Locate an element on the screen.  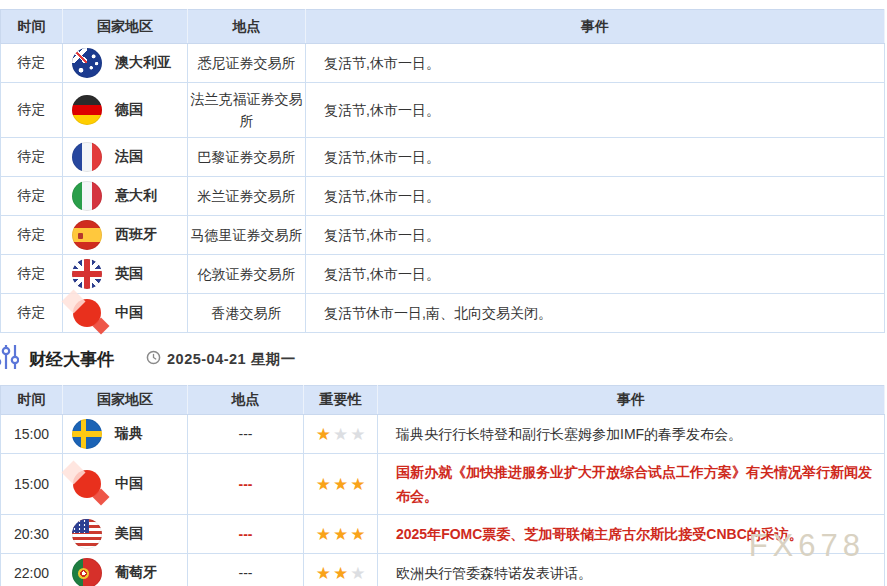
event-cell: 国新办就《加快推进服务业扩大开放综合试点工作方案》有关情况举行新闻发布会。 is located at coordinates (632, 484).